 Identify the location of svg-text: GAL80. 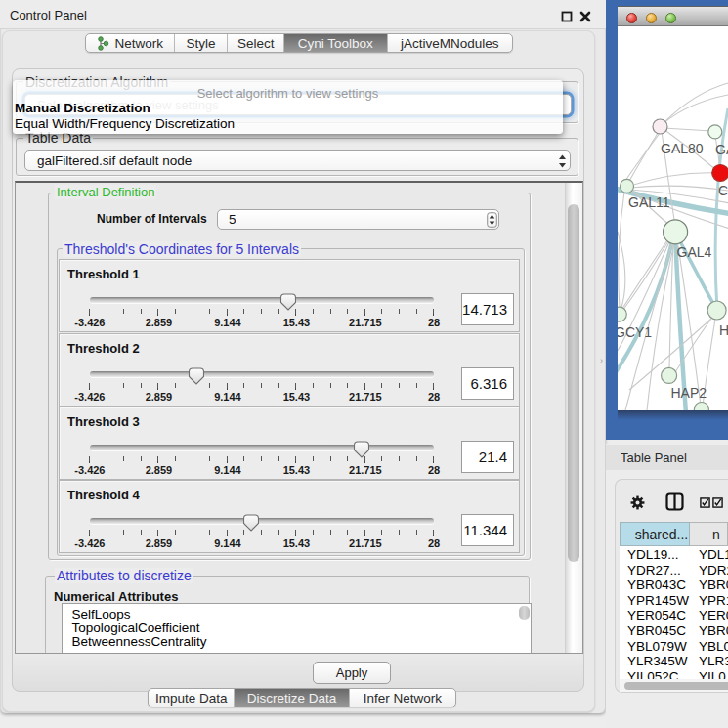
(682, 149).